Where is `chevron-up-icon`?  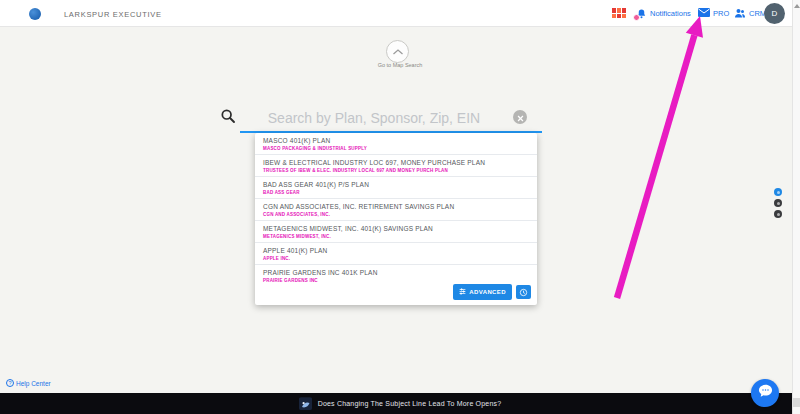
chevron-up-icon is located at coordinates (398, 52).